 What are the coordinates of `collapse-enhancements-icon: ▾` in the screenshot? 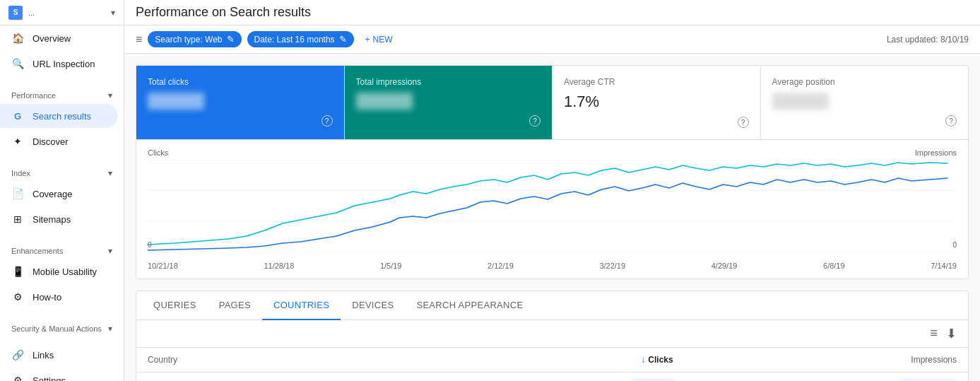 It's located at (110, 251).